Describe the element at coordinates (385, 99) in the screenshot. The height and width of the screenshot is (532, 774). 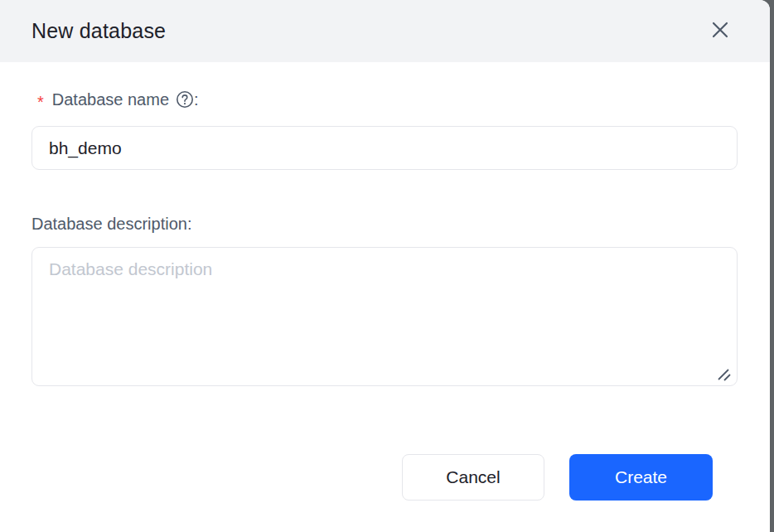
I see `database-name-label-row: * Database name :` at that location.